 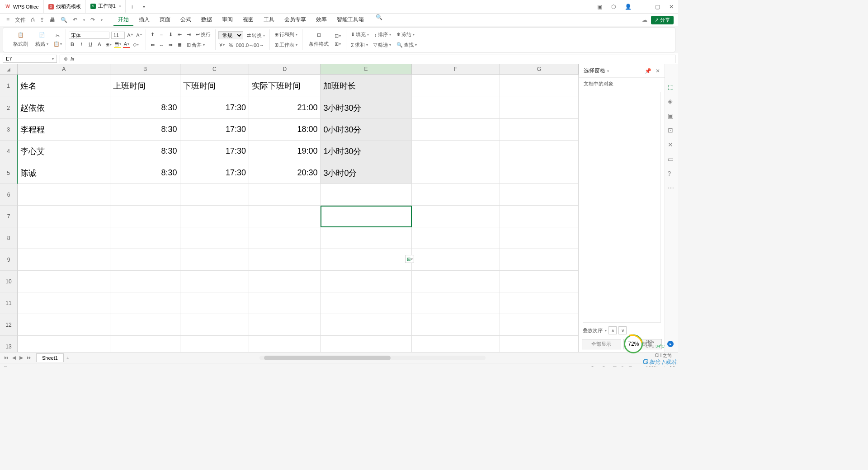 I want to click on cell-e2: 3小时30分, so click(x=366, y=108).